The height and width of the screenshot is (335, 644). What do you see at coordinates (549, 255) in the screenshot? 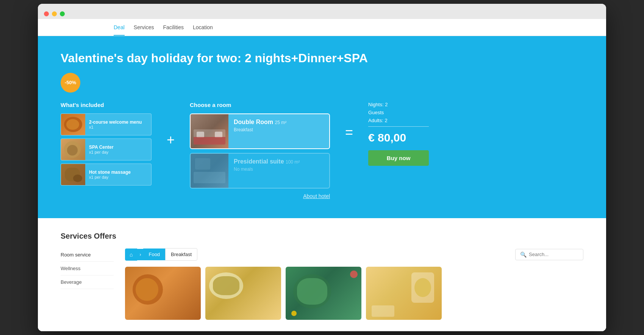
I see `search-box: 🔍` at bounding box center [549, 255].